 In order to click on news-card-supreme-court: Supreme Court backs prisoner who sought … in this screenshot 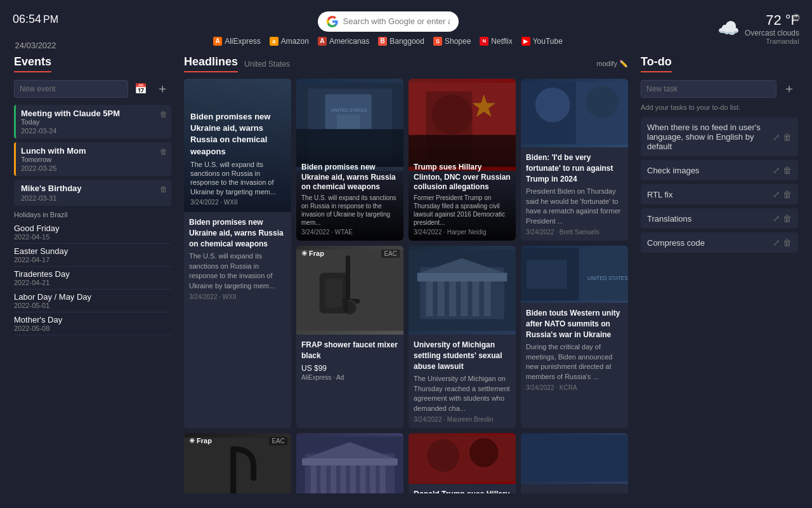, I will do `click(350, 464)`.